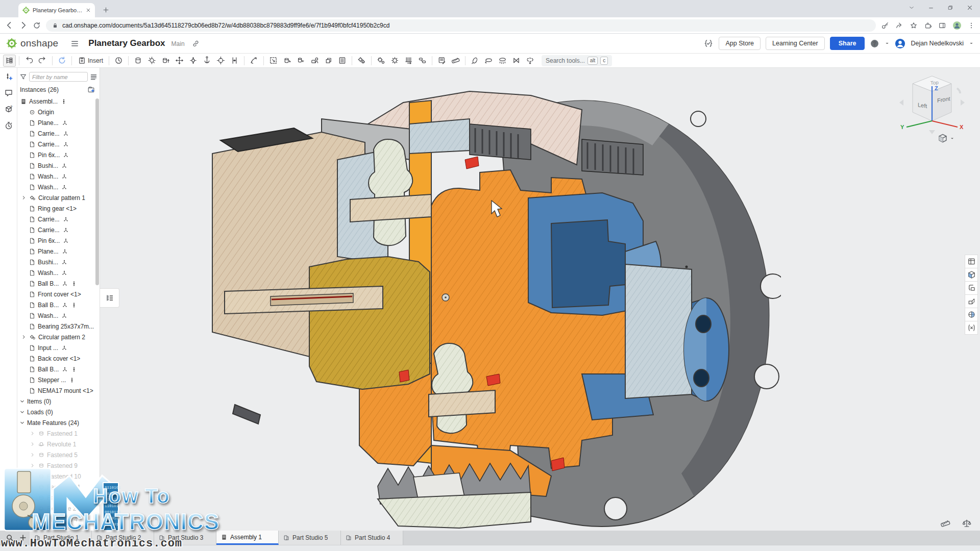 The height and width of the screenshot is (551, 980). What do you see at coordinates (75, 44) in the screenshot?
I see `document-menu-icon` at bounding box center [75, 44].